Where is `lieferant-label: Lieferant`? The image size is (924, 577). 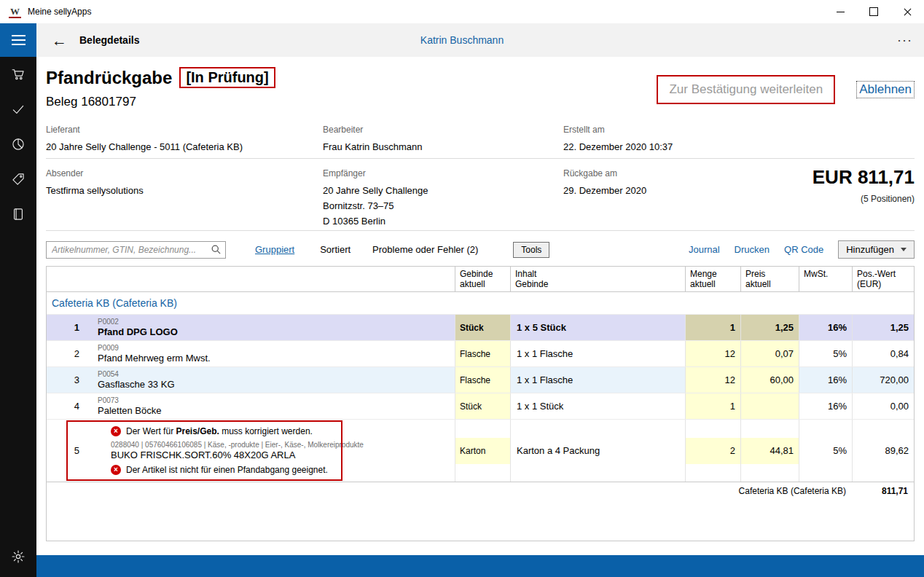 lieferant-label: Lieferant is located at coordinates (144, 130).